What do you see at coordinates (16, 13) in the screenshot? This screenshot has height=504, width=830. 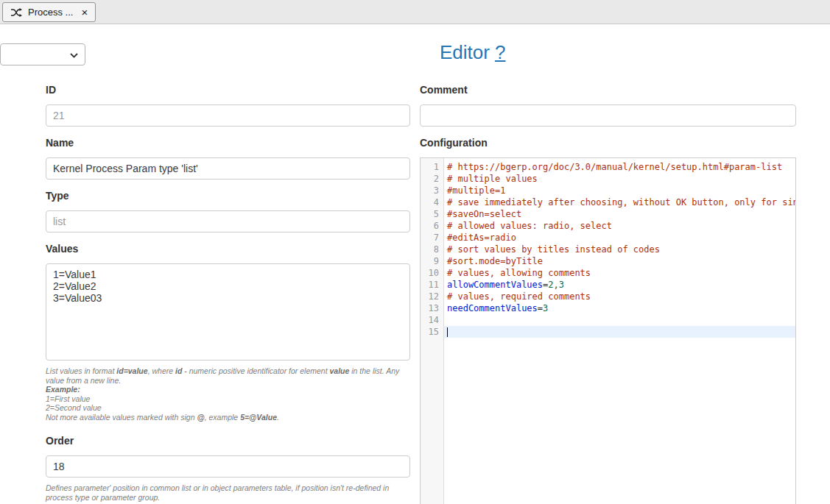 I see `process-shuffle-icon` at bounding box center [16, 13].